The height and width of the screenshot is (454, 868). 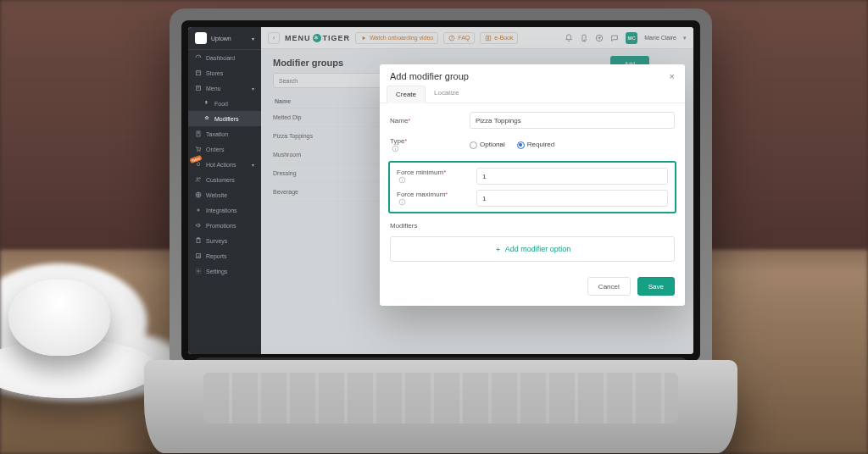 What do you see at coordinates (672, 76) in the screenshot?
I see `close-icon: ×` at bounding box center [672, 76].